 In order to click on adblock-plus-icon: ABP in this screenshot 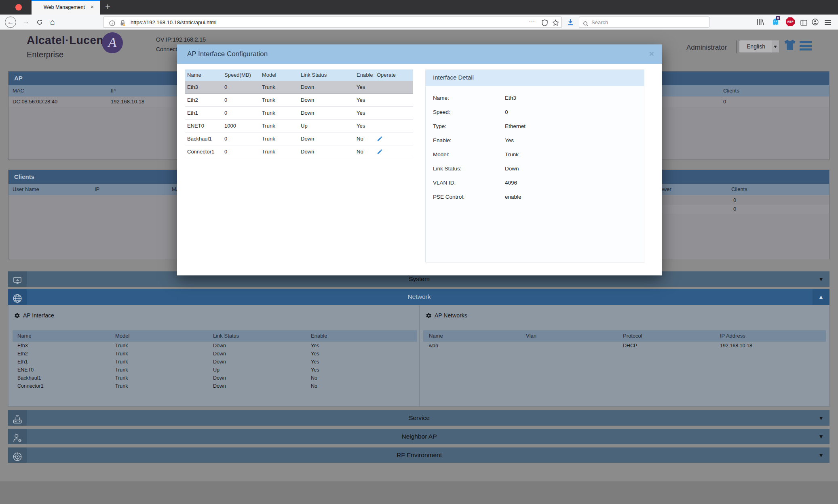, I will do `click(790, 22)`.